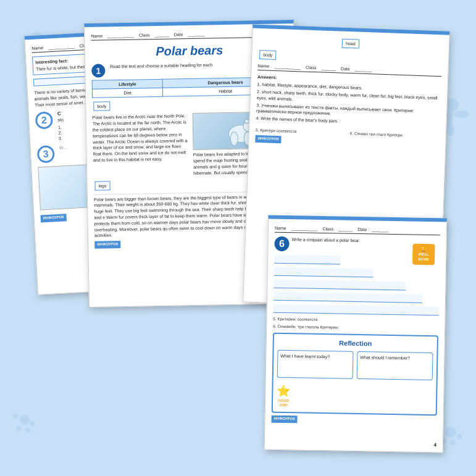 This screenshot has width=476, height=476. What do you see at coordinates (284, 396) in the screenshot?
I see `good-job-star: ⭐ GOOD JOB!` at bounding box center [284, 396].